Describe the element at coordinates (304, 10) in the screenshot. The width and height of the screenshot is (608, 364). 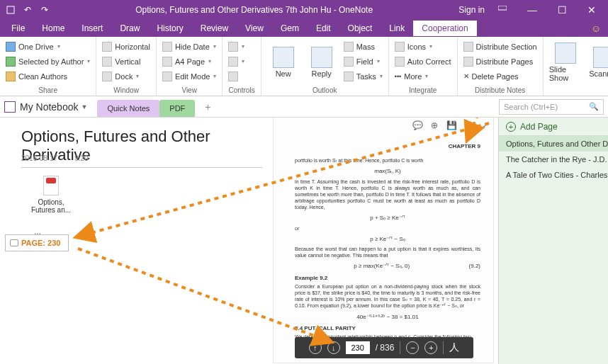
I see `titlebar: ↶ ↷ Options, Futures and Other Derivativ…` at that location.